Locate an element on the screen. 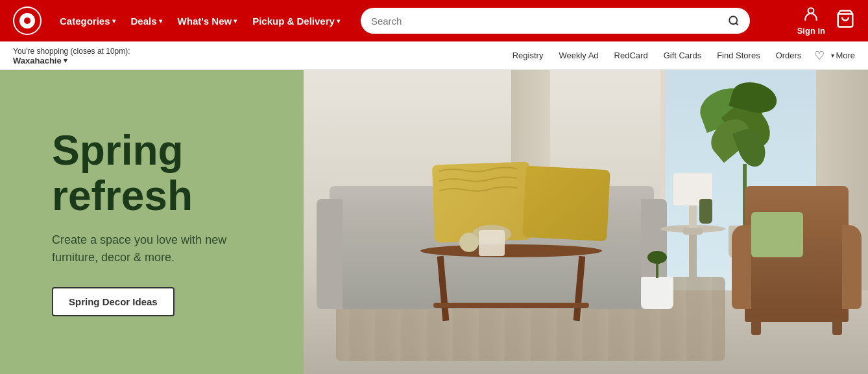  categories-chevron-icon: ▾ is located at coordinates (114, 21).